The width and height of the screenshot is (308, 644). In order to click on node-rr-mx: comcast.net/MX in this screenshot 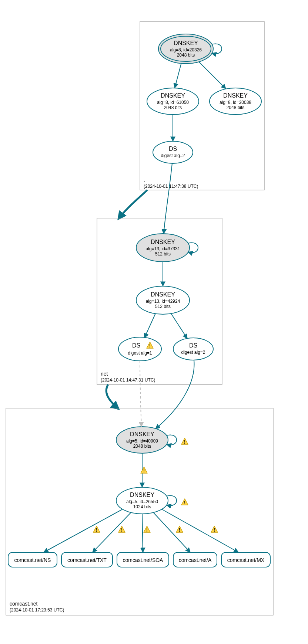, I will do `click(246, 560)`.